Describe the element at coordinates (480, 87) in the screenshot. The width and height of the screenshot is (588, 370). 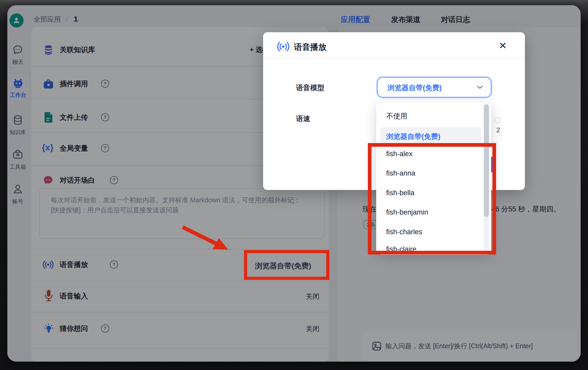
I see `chevron-down-icon` at that location.